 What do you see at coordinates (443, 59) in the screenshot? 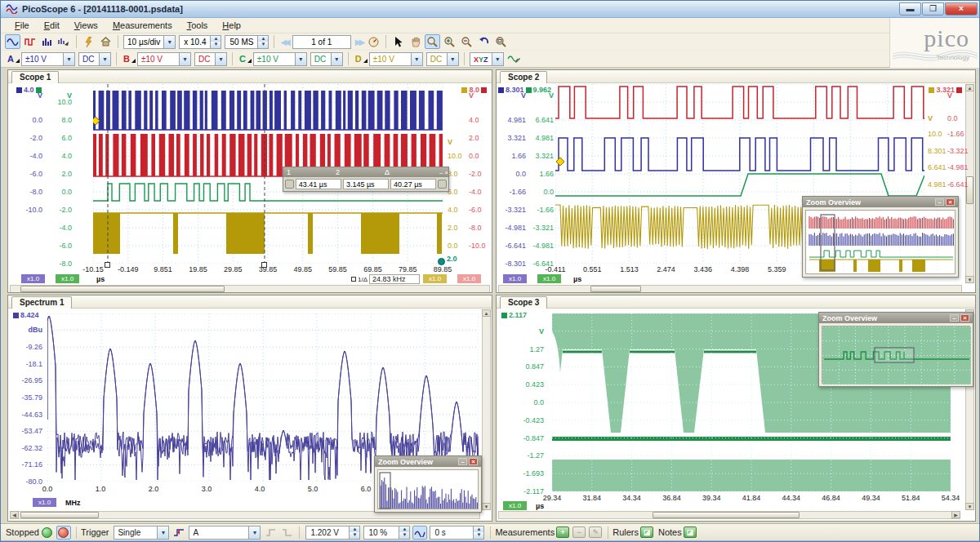
I see `channel-d-coupling-select: DC▾` at bounding box center [443, 59].